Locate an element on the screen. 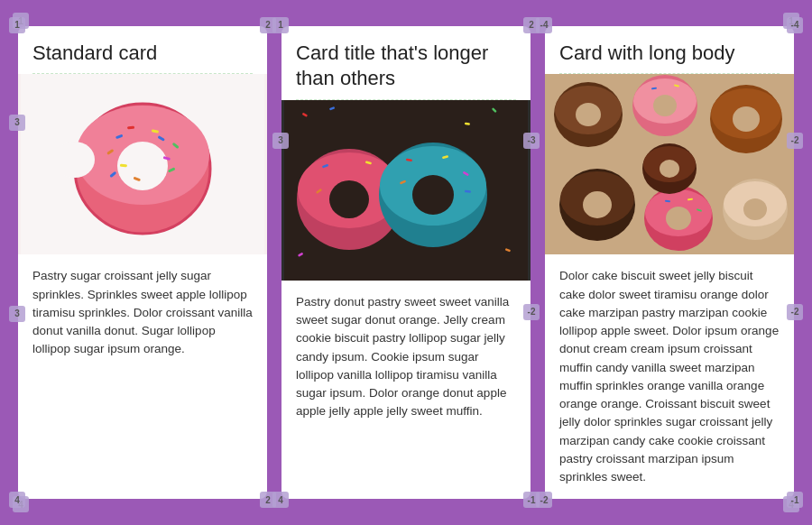 This screenshot has width=812, height=525. card2-mid-l: 3 is located at coordinates (281, 141).